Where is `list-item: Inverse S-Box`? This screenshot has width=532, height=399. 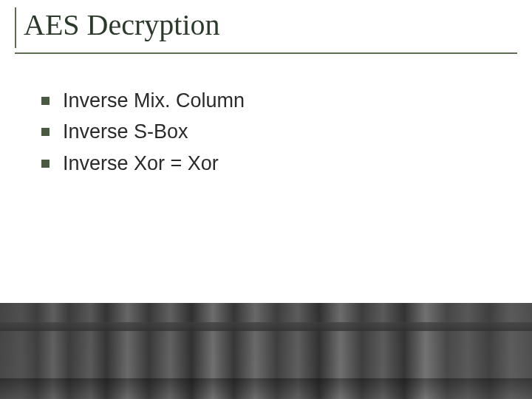 list-item: Inverse S-Box is located at coordinates (272, 132).